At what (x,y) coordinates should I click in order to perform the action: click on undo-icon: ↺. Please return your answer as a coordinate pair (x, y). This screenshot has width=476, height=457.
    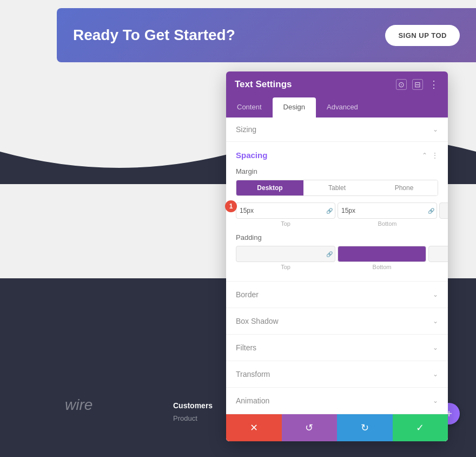
    Looking at the image, I should click on (309, 428).